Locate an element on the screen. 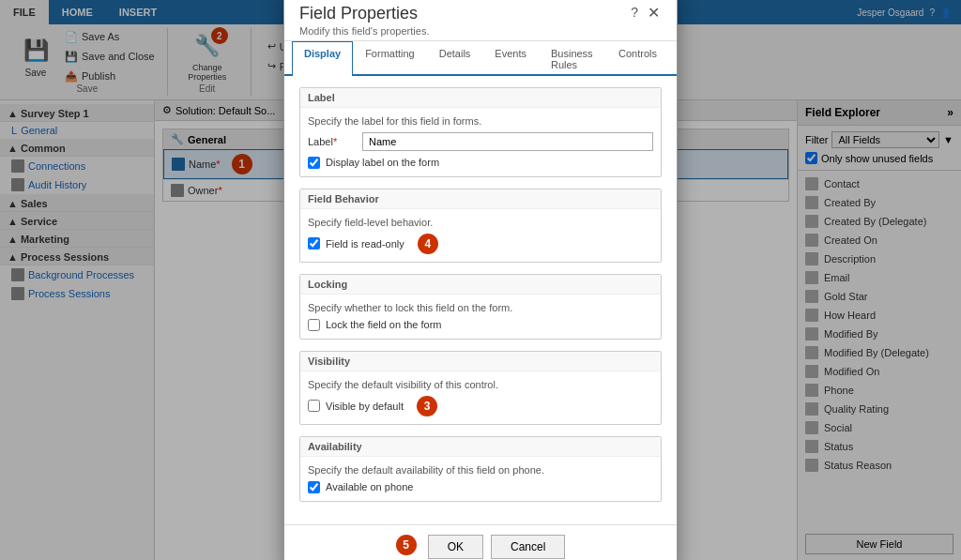 This screenshot has width=961, height=560. modal-header-row: Field Properties Modify this field's pro… is located at coordinates (480, 21).